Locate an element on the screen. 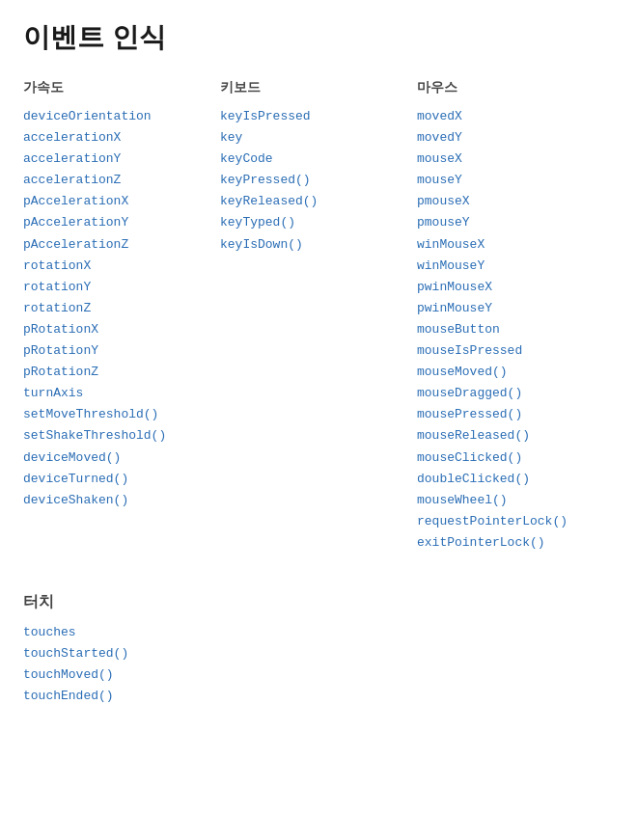 The image size is (637, 840). column-keyboard: 키보드 keyIsPressedkeykeyCodekeyPressed()ke… is located at coordinates (318, 168).